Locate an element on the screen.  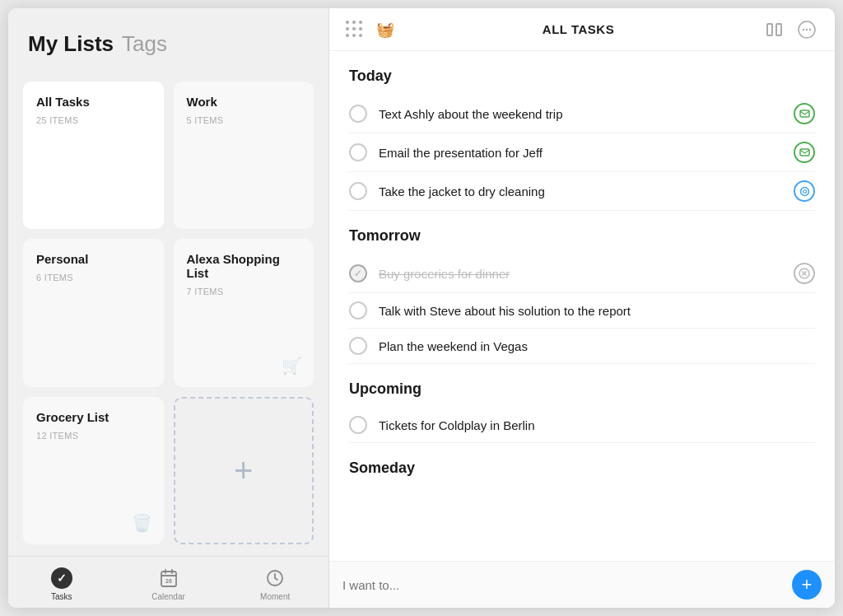
task-badge-message is located at coordinates (804, 114).